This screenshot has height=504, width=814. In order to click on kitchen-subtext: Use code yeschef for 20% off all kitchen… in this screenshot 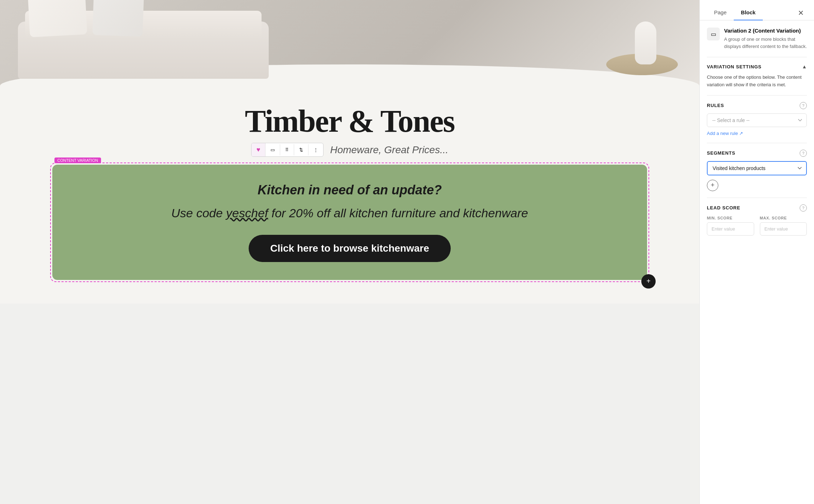, I will do `click(350, 213)`.